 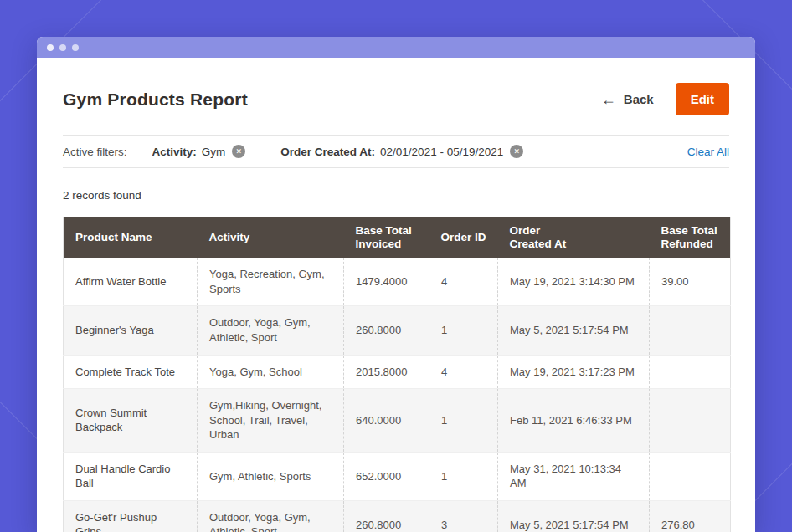 What do you see at coordinates (397, 330) in the screenshot?
I see `table-row: Beginner's YagaOutdoor, Yoga, Gym, Athle…` at bounding box center [397, 330].